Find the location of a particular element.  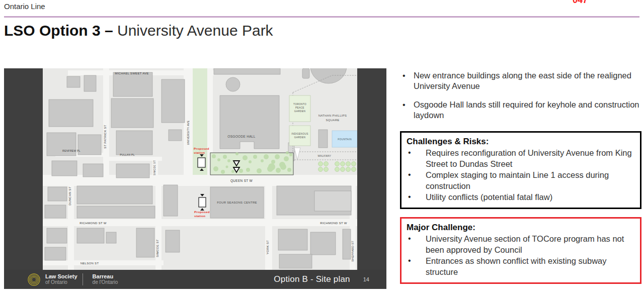

queen-park-strip is located at coordinates (252, 163).